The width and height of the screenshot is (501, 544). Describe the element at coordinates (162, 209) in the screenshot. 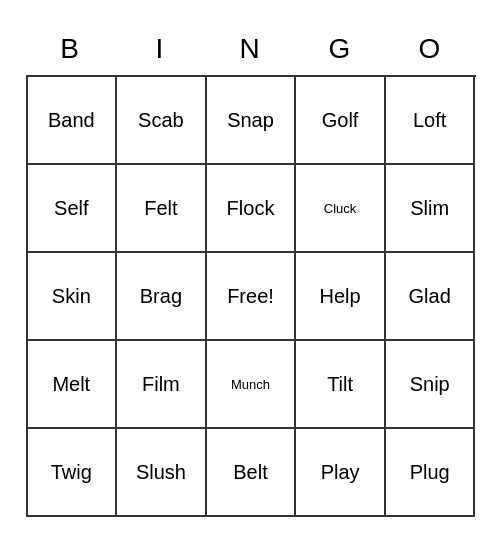

I see `bingo-cell: Felt` at that location.